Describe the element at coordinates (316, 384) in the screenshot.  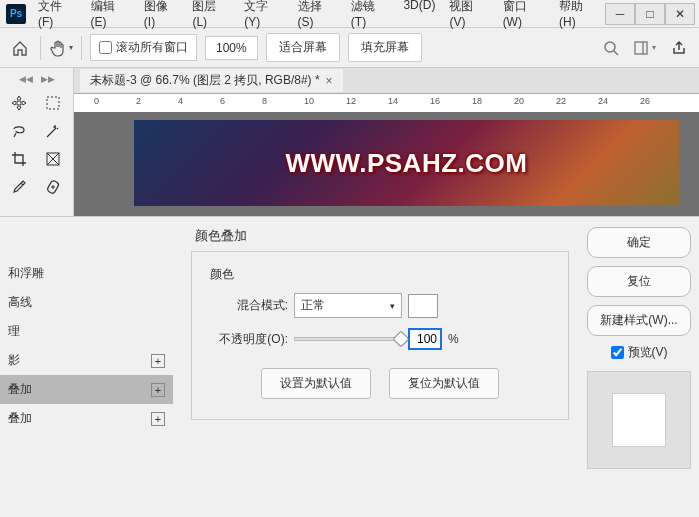
I see `set-default-button: 设置为默认值` at that location.